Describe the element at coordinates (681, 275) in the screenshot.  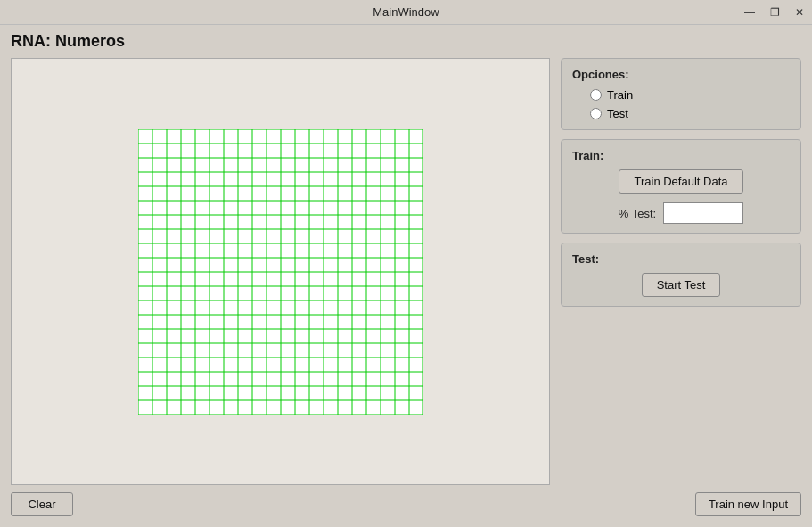
I see `test-section: Test: Start Test` at that location.